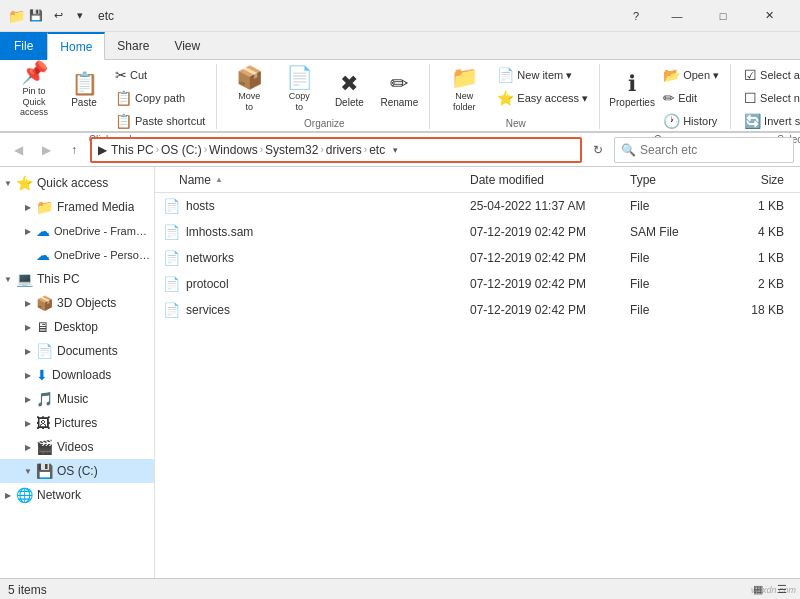 The image size is (800, 599). What do you see at coordinates (160, 98) in the screenshot?
I see `clipboard-col: ✂ Cut 📋 Copy path 📋 Paste shortcut` at bounding box center [160, 98].